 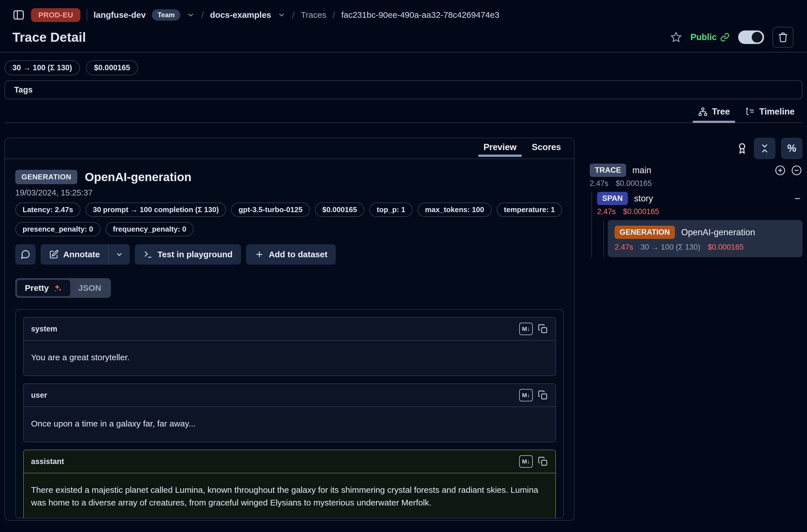 What do you see at coordinates (289, 424) in the screenshot?
I see `message-content: Once upon a time in a galaxy far, far aw…` at bounding box center [289, 424].